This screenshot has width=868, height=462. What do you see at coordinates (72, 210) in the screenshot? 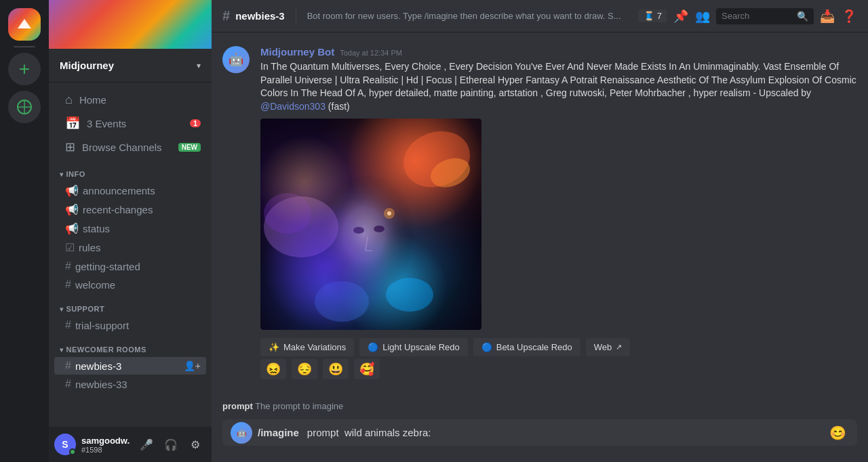
I see `announcement-icon-2: 📢` at bounding box center [72, 210].